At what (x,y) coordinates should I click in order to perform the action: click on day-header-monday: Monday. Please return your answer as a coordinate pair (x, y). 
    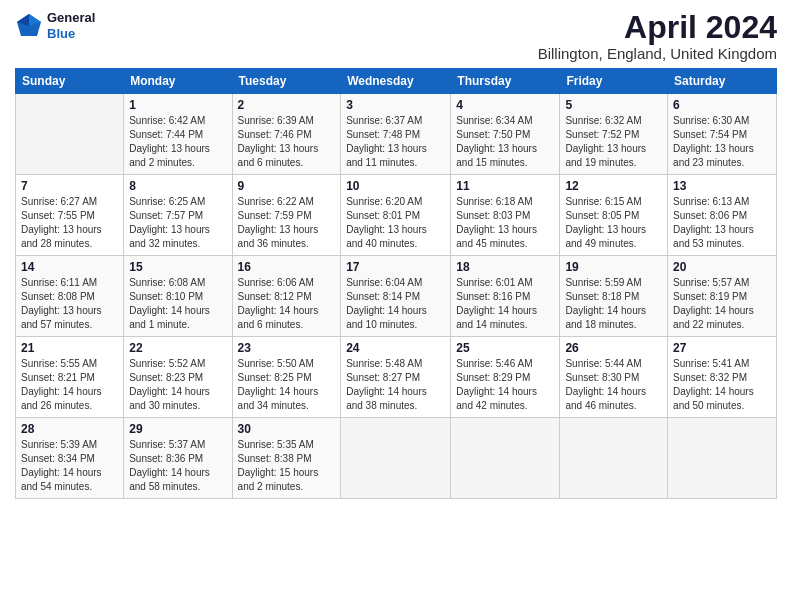
    Looking at the image, I should click on (178, 82).